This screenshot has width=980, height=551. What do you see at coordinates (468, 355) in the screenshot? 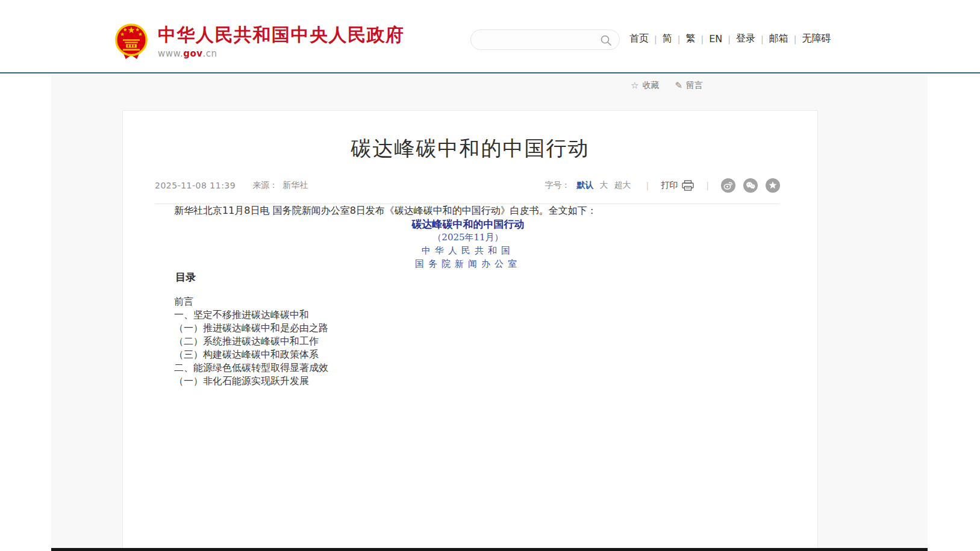
I see `toc-item-1-3: （三）构建碳达峰碳中和政策体系` at bounding box center [468, 355].